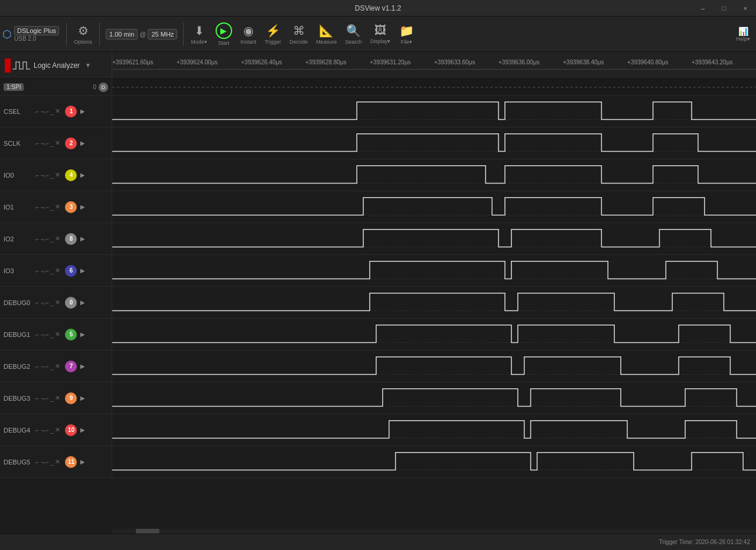 This screenshot has height=550, width=756. What do you see at coordinates (71, 239) in the screenshot?
I see `channel-badge: 8` at bounding box center [71, 239].